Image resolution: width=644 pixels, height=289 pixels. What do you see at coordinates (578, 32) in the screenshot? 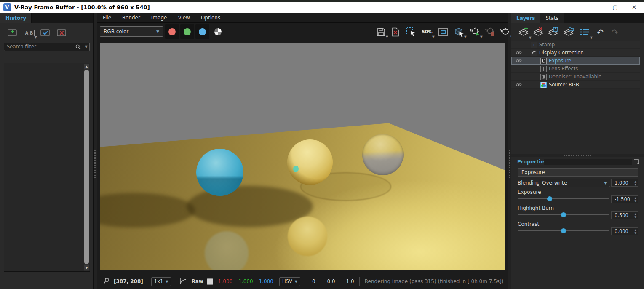
I see `layers-toolbar: ▼ ▼ ↶ ↷` at bounding box center [578, 32].